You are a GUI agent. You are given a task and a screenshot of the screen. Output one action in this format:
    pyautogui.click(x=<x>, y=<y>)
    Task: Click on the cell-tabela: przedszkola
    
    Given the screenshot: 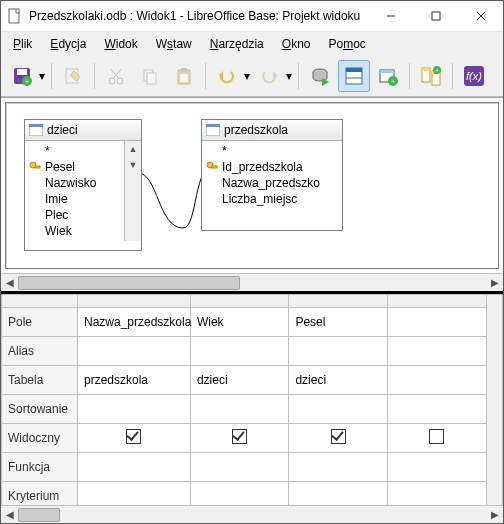 What is the action you would take?
    pyautogui.click(x=134, y=380)
    